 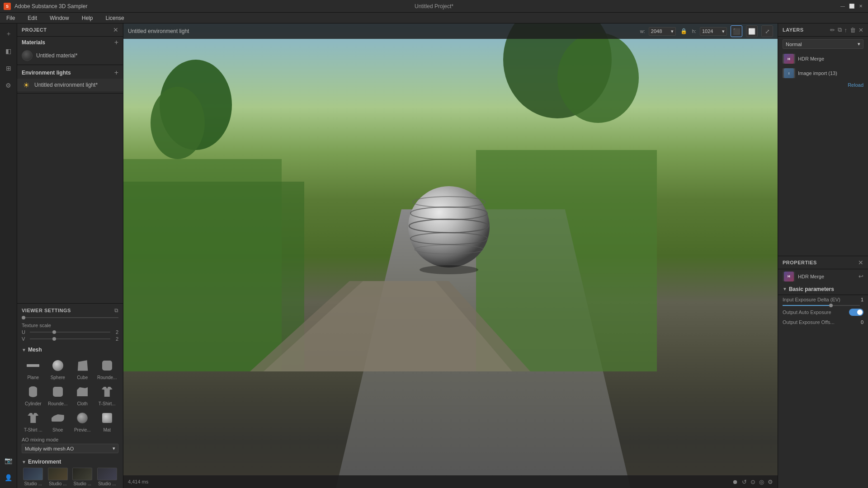 I want to click on output-exposure-offset-row: Output Exposure Offs... 0, so click(x=823, y=322).